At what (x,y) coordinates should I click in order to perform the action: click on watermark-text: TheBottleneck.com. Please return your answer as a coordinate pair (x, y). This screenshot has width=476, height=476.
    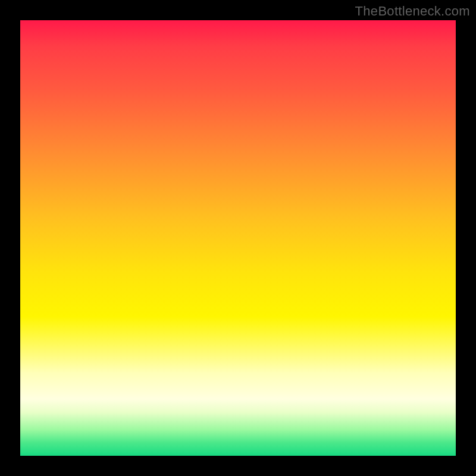
    Looking at the image, I should click on (413, 11).